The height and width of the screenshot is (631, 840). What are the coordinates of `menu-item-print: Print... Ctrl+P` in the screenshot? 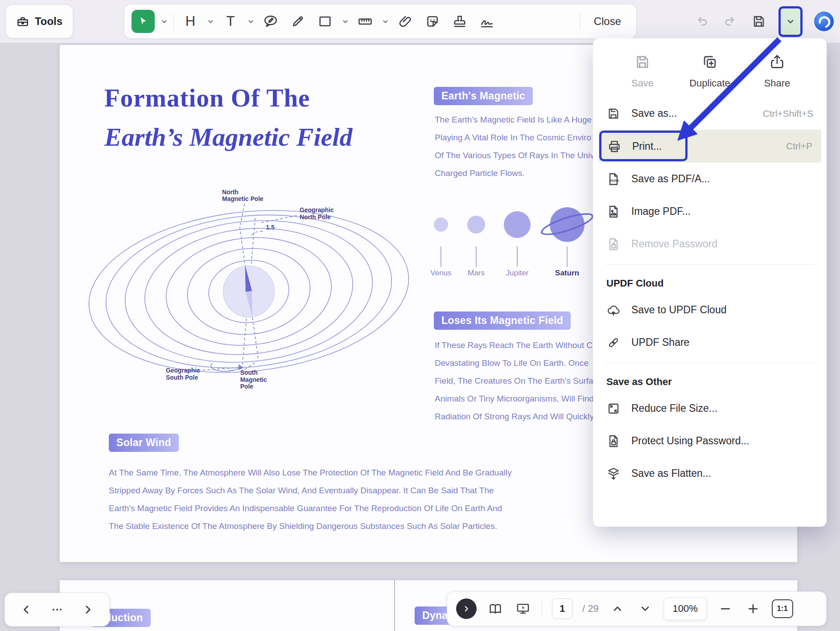 It's located at (710, 146).